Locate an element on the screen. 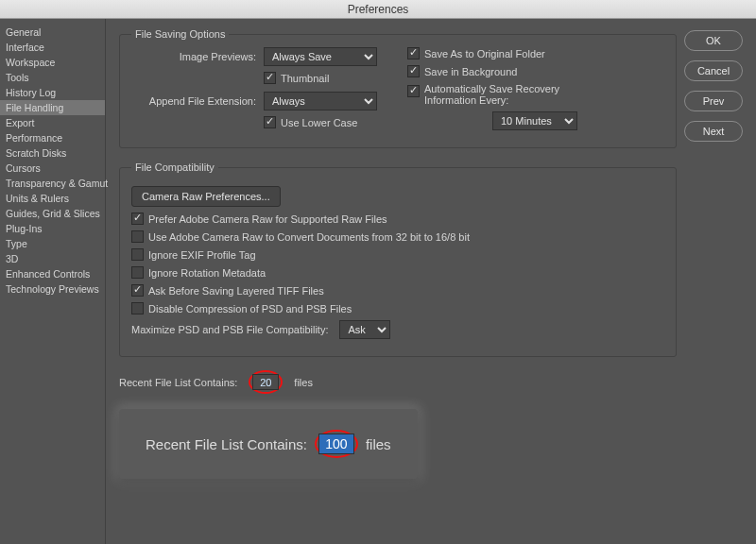 The image size is (756, 544). sidebar-item-cursors: Cursors is located at coordinates (53, 168).